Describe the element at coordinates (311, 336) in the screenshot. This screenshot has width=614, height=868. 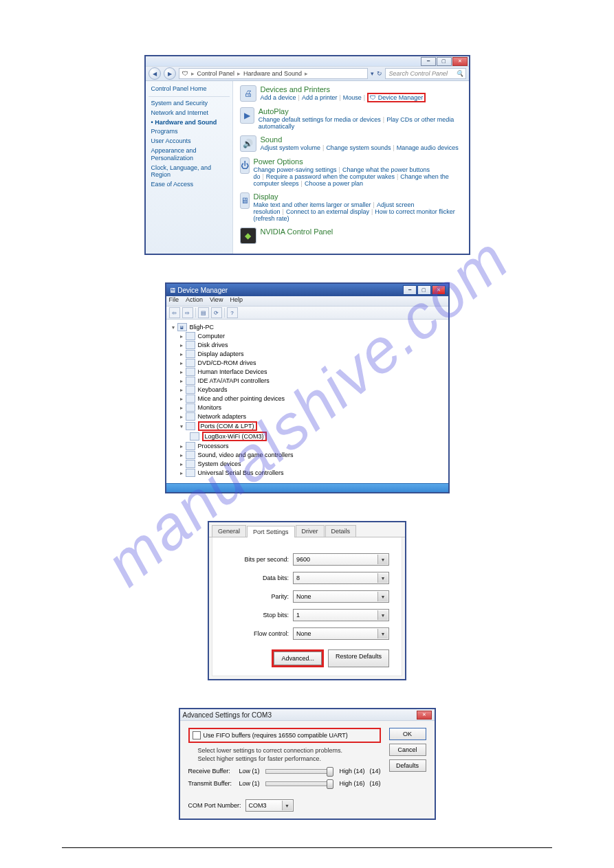
I see `tree-node: ▸Computer` at that location.